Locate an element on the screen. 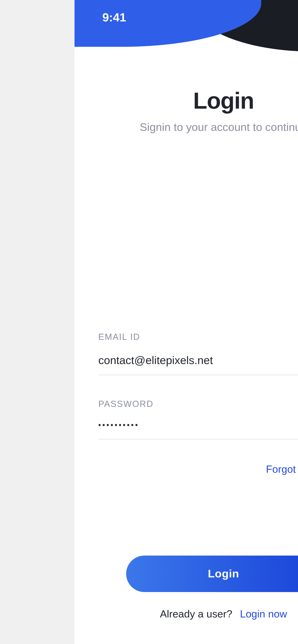 Image resolution: width=298 pixels, height=644 pixels. email-group: EMAIL ID is located at coordinates (198, 354).